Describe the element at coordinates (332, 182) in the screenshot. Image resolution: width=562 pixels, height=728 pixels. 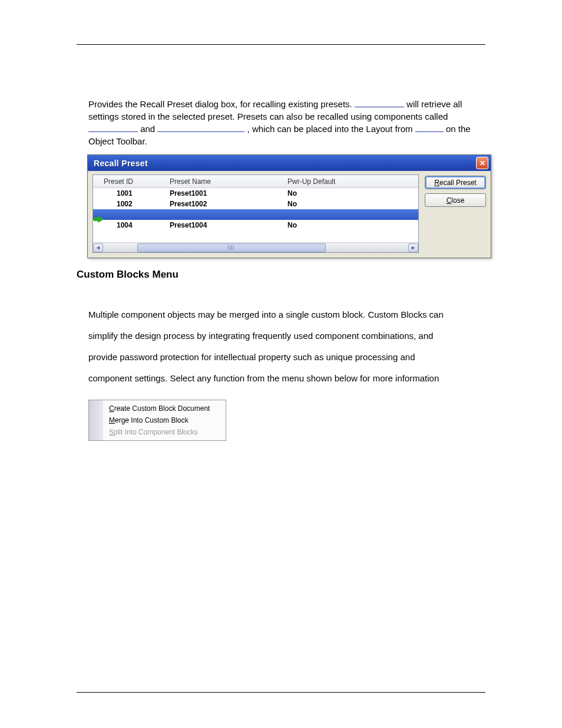
I see `column-pwrup-default: Pwr-Up Default` at that location.